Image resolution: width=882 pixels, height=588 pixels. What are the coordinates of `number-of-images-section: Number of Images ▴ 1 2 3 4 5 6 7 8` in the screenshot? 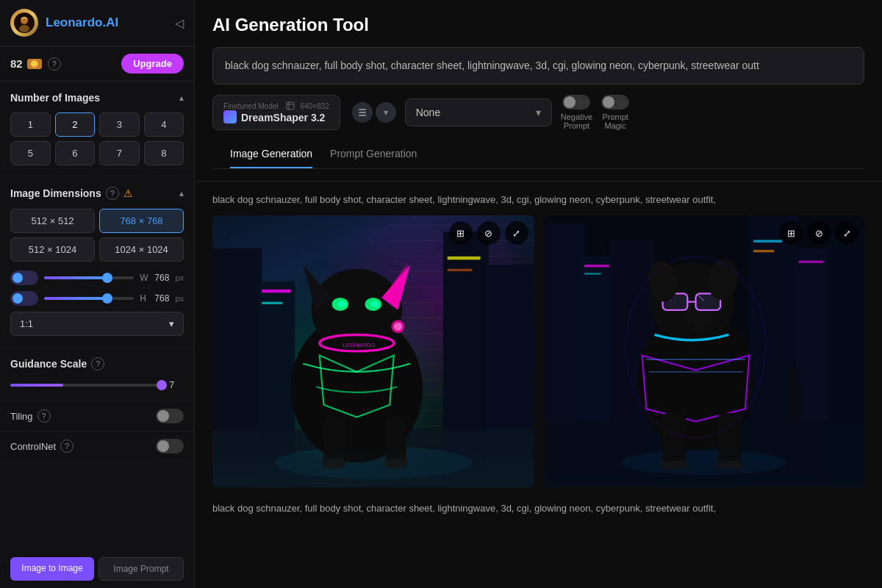 It's located at (97, 129).